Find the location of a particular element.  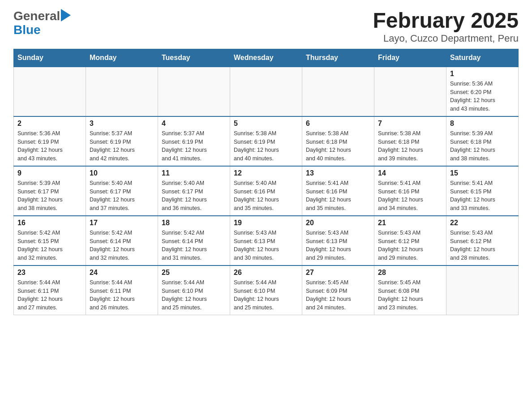

calendar-cell: 9Sunrise: 5:39 AM Sunset: 6:17 PM Daylig… is located at coordinates (50, 191).